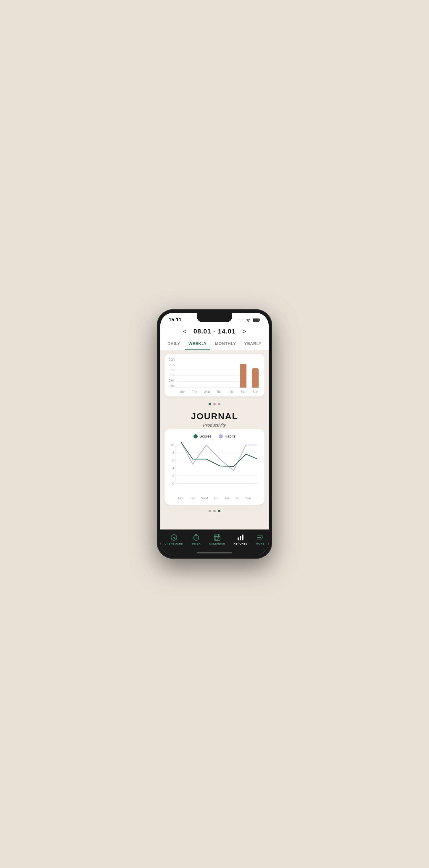  What do you see at coordinates (256, 320) in the screenshot?
I see `battery-icon` at bounding box center [256, 320].